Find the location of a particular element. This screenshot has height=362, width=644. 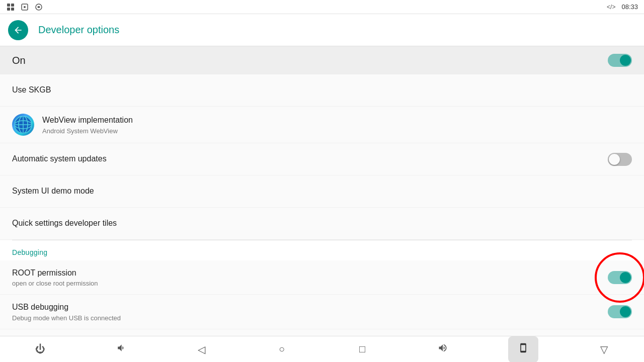

webview-subtitle: Android System WebView is located at coordinates (337, 131).